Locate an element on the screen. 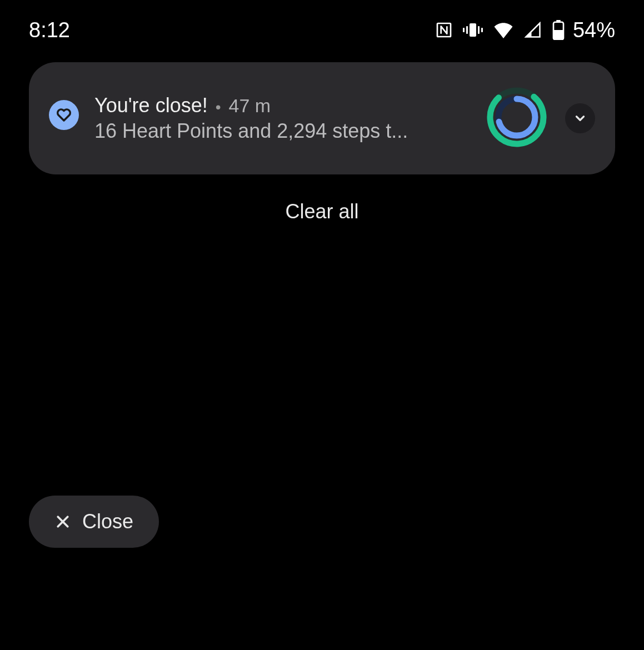 Image resolution: width=644 pixels, height=650 pixels. status-bar: 8:12 is located at coordinates (322, 25).